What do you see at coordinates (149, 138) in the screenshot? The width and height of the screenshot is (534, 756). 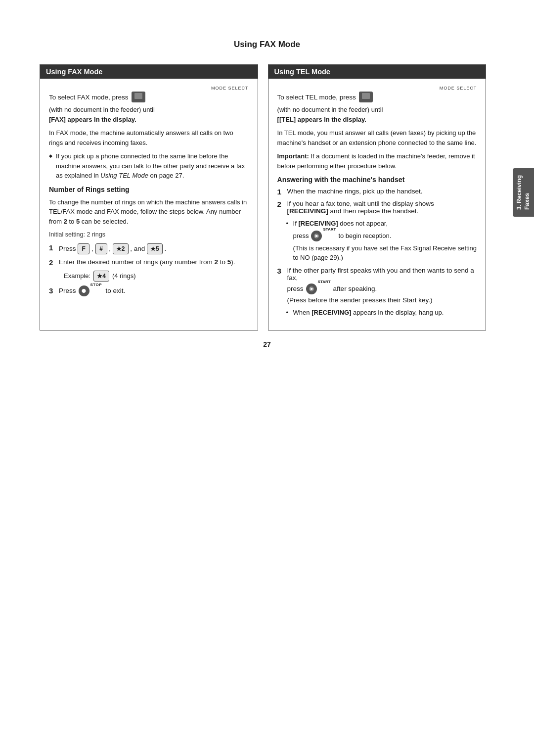 I see `fax-auto-answer: In FAX mode, the machine automatically a…` at bounding box center [149, 138].